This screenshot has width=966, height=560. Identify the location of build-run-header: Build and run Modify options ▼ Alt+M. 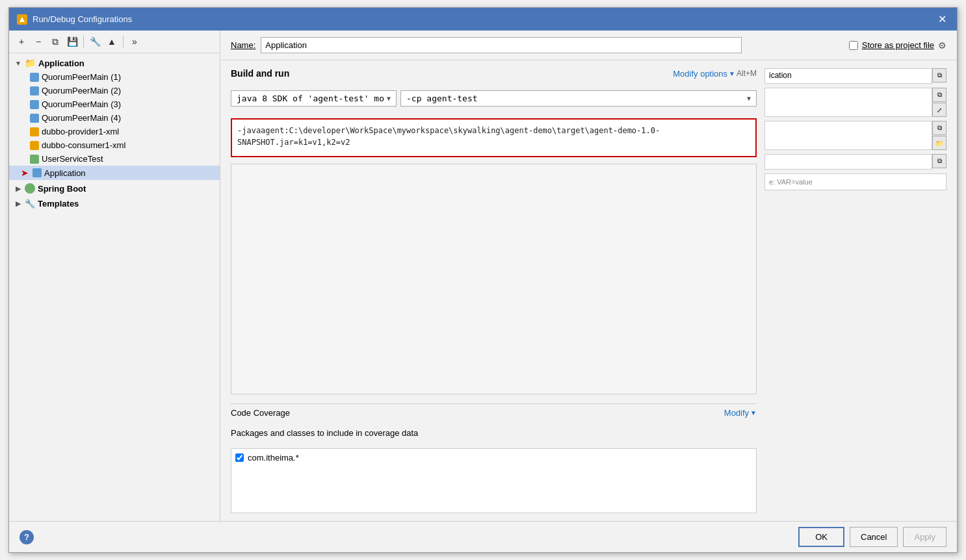
(494, 73).